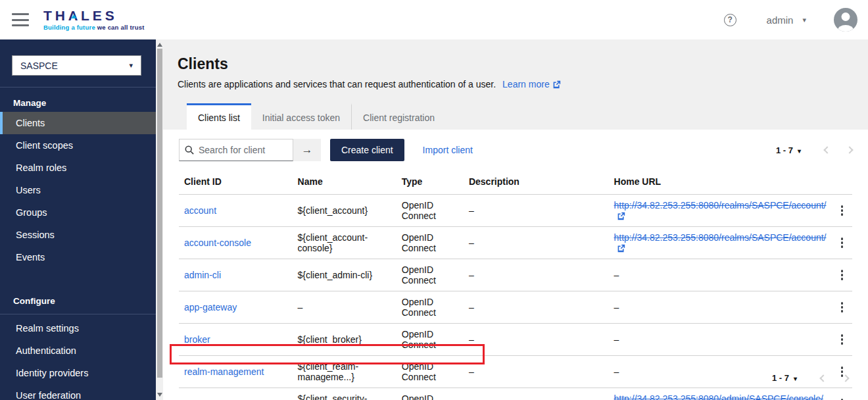 Image resolution: width=868 pixels, height=400 pixels. What do you see at coordinates (316, 116) in the screenshot?
I see `tab-bar: Clients list Initial access token Client…` at bounding box center [316, 116].